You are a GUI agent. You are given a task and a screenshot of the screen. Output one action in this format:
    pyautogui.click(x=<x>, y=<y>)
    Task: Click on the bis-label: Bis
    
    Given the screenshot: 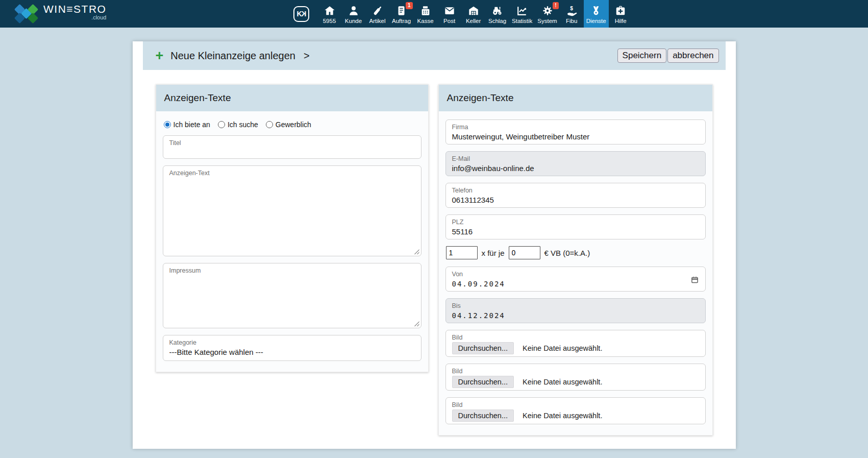 What is the action you would take?
    pyautogui.click(x=576, y=306)
    